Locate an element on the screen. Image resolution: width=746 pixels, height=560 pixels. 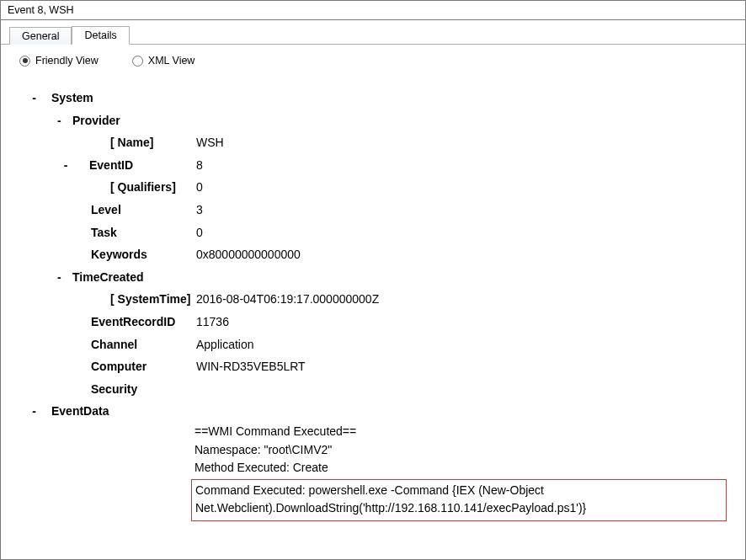
radio-friendly-label: Friendly View is located at coordinates (67, 61).